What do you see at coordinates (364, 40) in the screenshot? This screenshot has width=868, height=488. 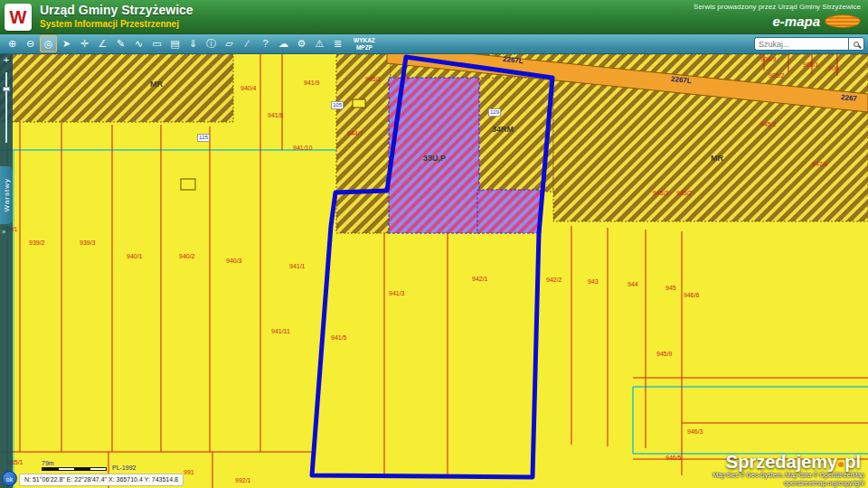 I see `wykaz-label-line1: WYKAZ` at bounding box center [364, 40].